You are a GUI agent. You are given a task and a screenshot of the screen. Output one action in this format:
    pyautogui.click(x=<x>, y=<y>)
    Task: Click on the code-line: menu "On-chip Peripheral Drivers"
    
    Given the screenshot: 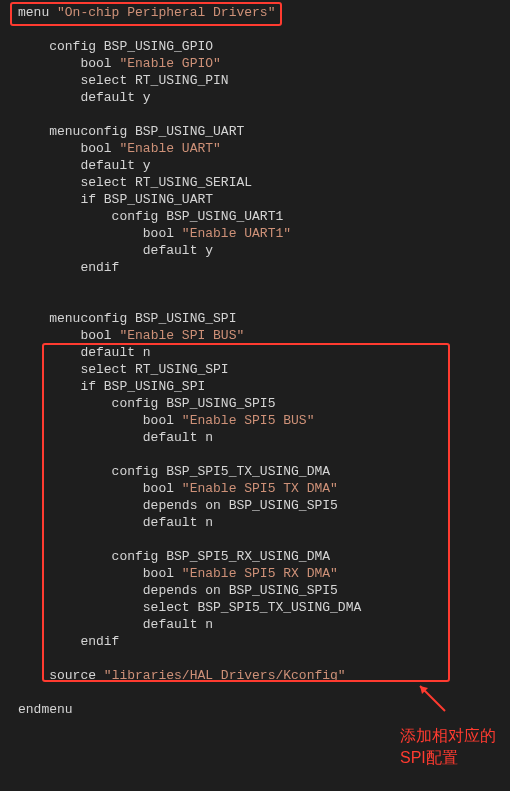 What is the action you would take?
    pyautogui.click(x=255, y=12)
    